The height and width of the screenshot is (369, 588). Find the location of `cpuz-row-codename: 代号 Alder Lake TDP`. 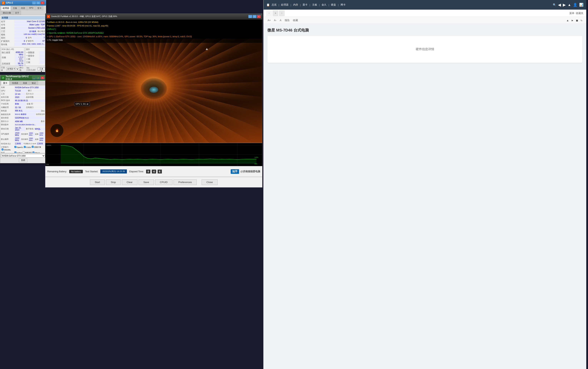

cpuz-row-codename: 代号 Alder Lake TDP is located at coordinates (23, 25).